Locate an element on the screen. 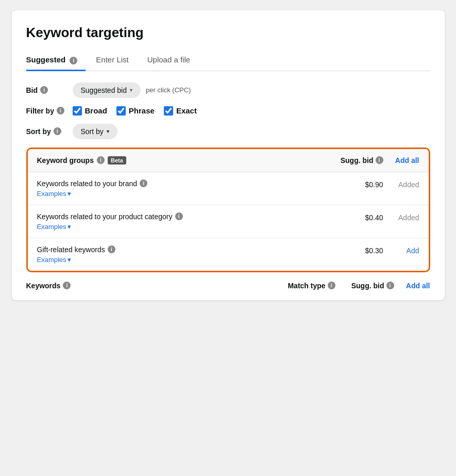  kg-brand-examples-link: Examples ▾ is located at coordinates (179, 194).